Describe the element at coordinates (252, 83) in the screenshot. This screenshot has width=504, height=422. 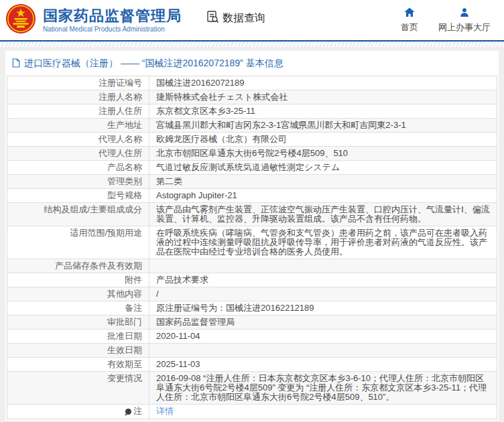
I see `table-row: 注册证编号国械注进20162072189` at that location.